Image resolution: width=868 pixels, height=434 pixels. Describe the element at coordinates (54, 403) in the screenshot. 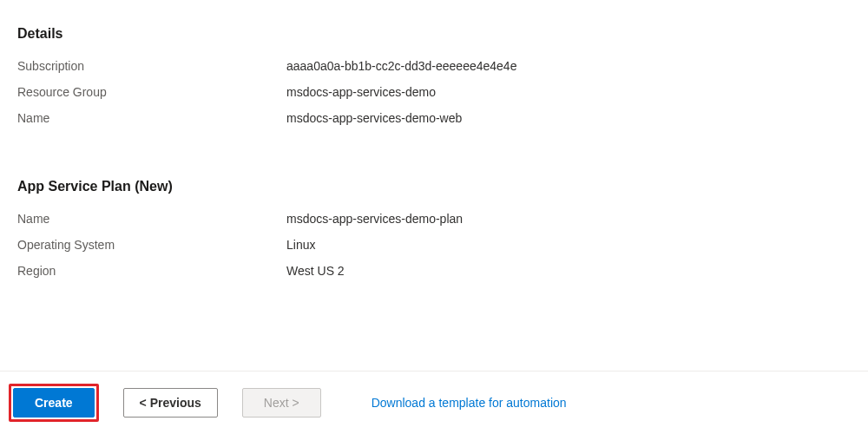

I see `create-button-highlight: Create` at that location.